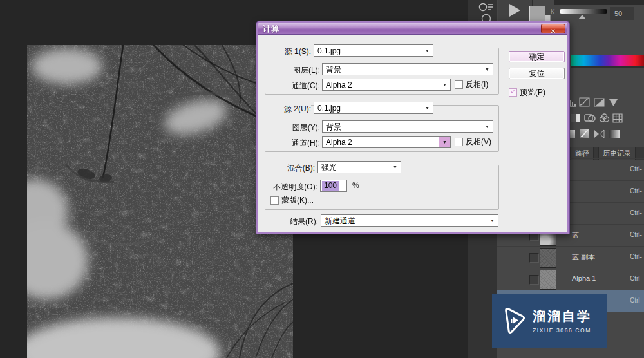 Image resolution: width=644 pixels, height=358 pixels. I want to click on foreground-color-swatch, so click(537, 14).